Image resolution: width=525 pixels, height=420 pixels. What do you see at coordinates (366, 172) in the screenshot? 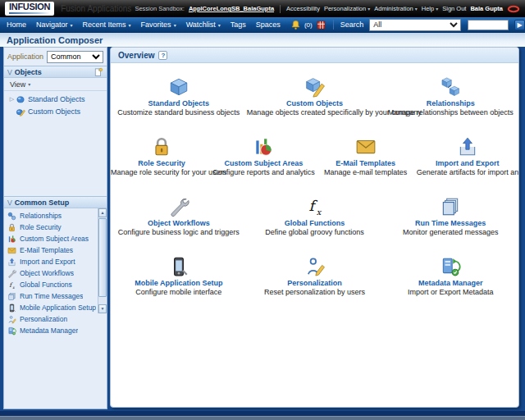
I see `overview-tile-desc: Manage e-mail templates` at bounding box center [366, 172].